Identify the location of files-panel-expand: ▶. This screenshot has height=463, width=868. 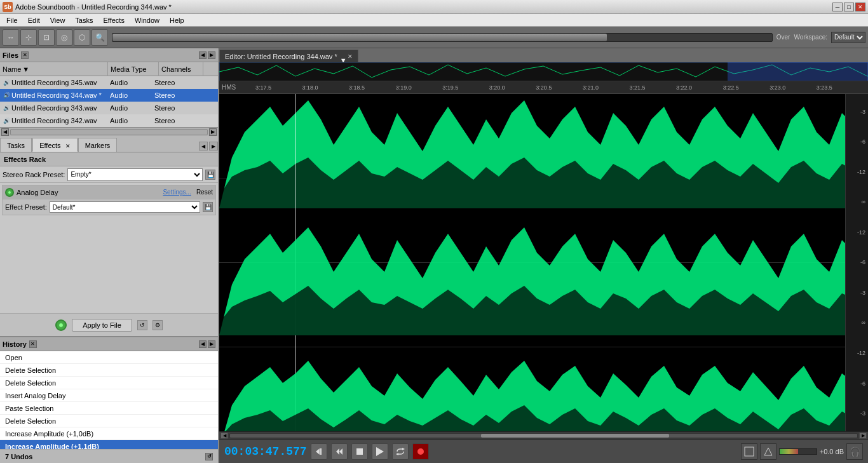
(212, 55).